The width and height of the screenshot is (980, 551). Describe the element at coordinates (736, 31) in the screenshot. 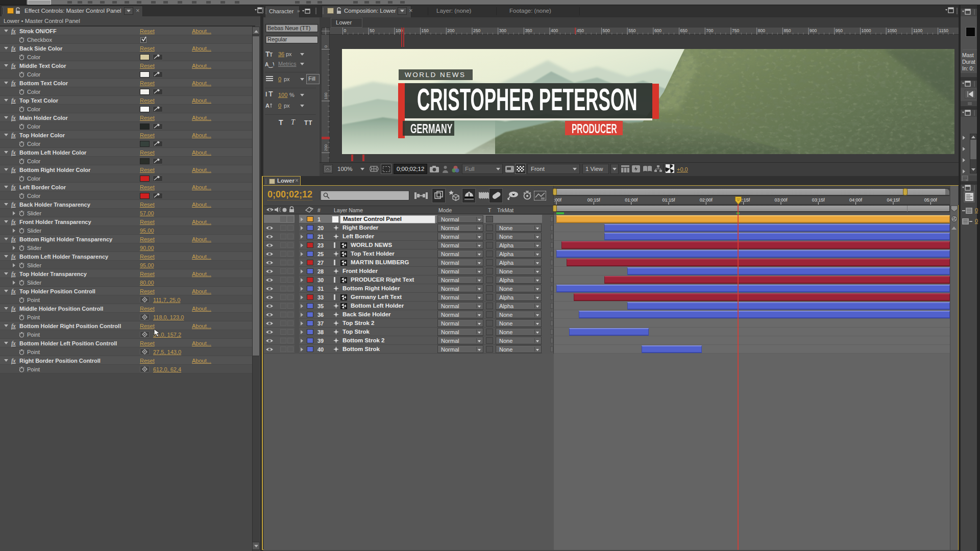

I see `svg-text: 750` at that location.